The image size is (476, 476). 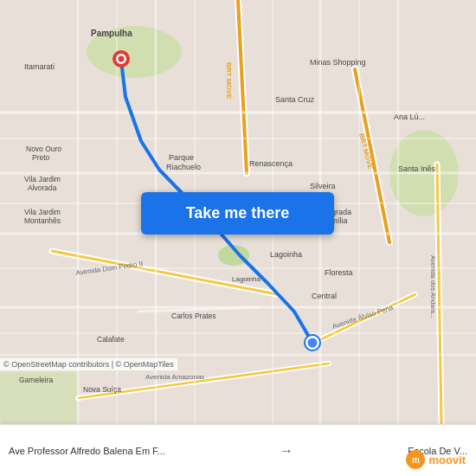 What do you see at coordinates (42, 158) in the screenshot?
I see `svg-text: Preto` at bounding box center [42, 158].